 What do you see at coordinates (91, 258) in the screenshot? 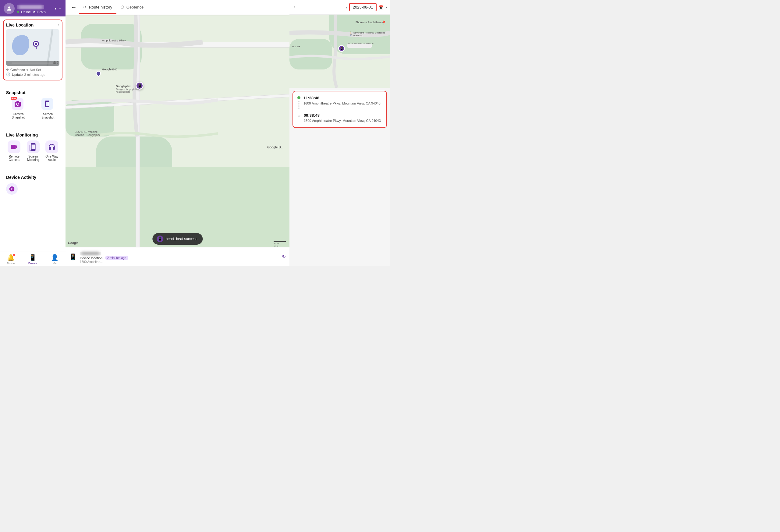
I see `device-location-label: Device location` at bounding box center [91, 258].